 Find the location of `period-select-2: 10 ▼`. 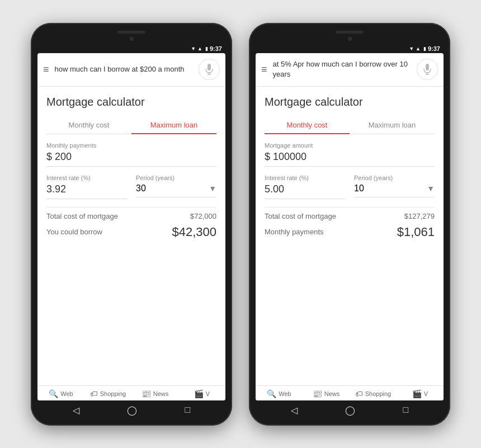

period-select-2: 10 ▼ is located at coordinates (394, 190).